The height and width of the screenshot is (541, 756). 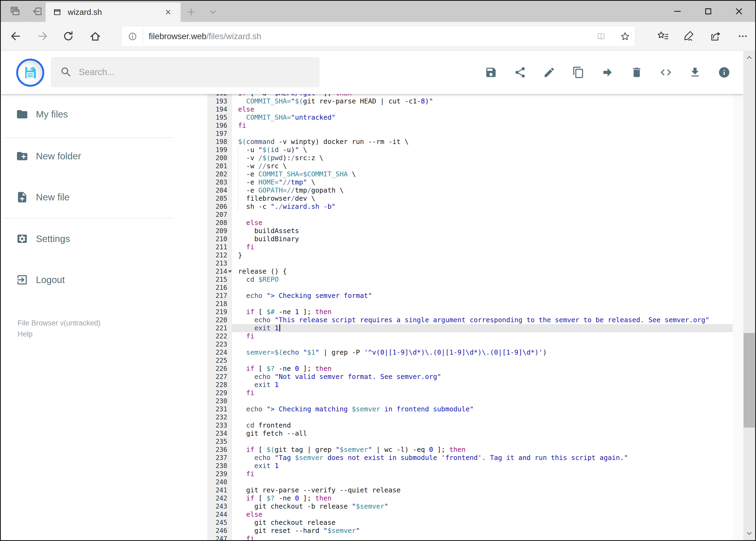 I want to click on tab-list-chevron-icon, so click(x=213, y=12).